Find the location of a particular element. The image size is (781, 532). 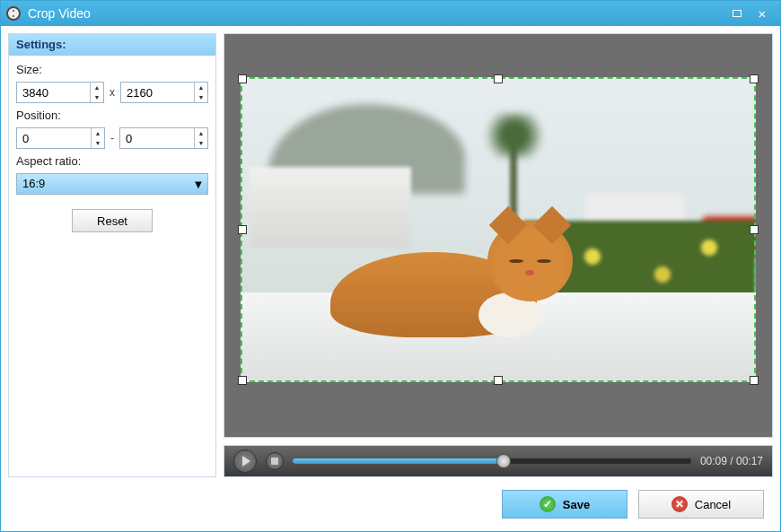

settings-body: Size: ▲ ▼ x ▲ is located at coordinates (112, 147).